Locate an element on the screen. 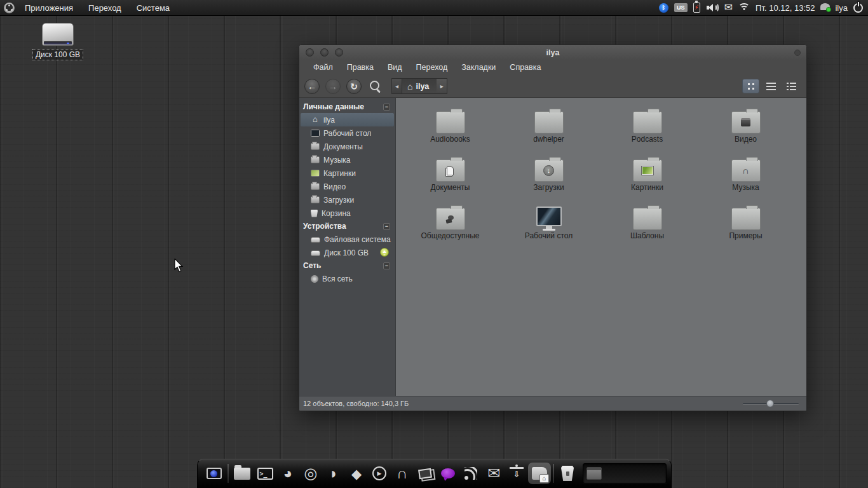 The height and width of the screenshot is (488, 868). dock-file-browser-icon is located at coordinates (242, 473).